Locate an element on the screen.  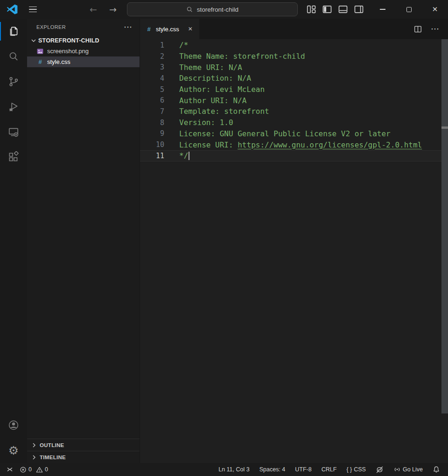
warning-icon is located at coordinates (39, 469).